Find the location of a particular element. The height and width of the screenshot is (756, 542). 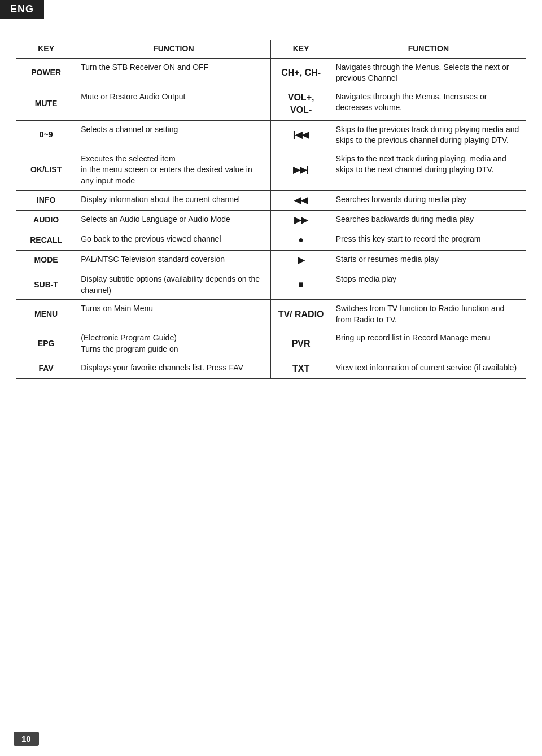

table-row-key1: EPG is located at coordinates (46, 344).